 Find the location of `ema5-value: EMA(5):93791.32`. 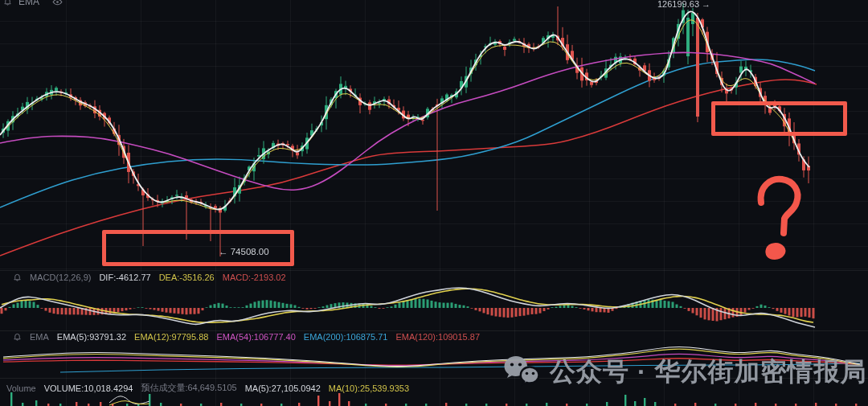

ema5-value: EMA(5):93791.32 is located at coordinates (92, 337).